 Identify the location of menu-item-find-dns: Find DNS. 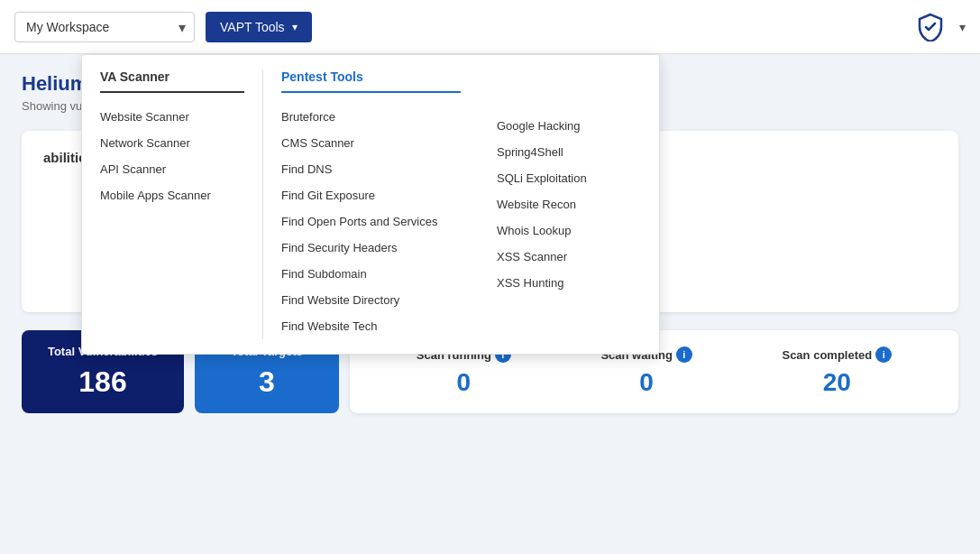
(371, 170).